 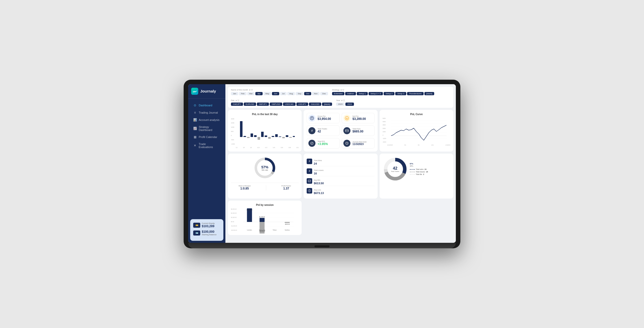 What do you see at coordinates (362, 93) in the screenshot?
I see `chip-setup1: Setup 1` at bounding box center [362, 93].